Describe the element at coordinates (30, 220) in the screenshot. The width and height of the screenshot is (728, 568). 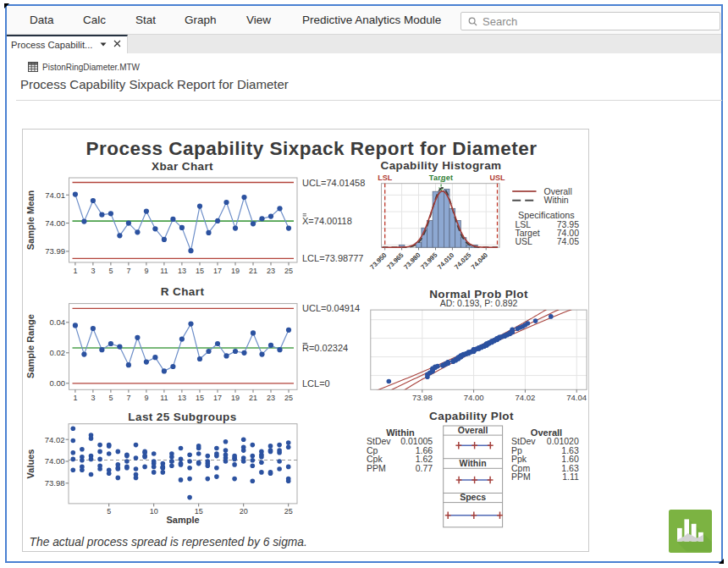
I see `svg-text: Sample Mean` at that location.